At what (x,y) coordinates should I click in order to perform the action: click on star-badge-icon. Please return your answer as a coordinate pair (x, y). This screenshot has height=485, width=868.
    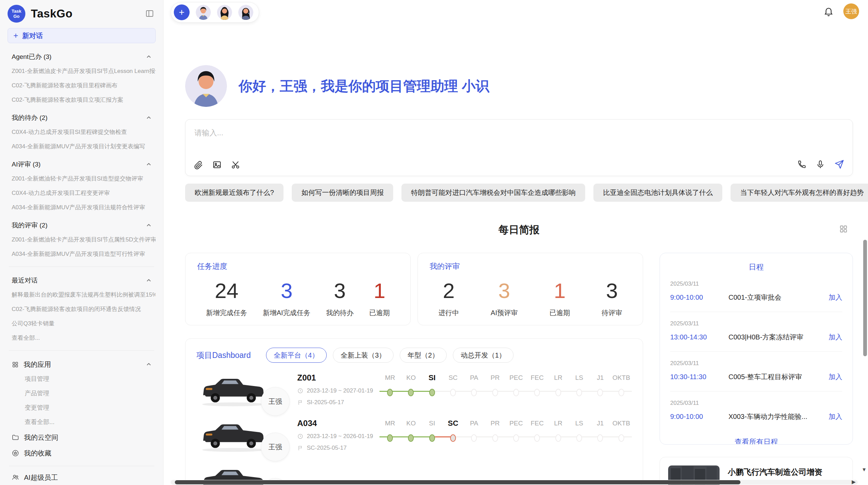
    Looking at the image, I should click on (15, 453).